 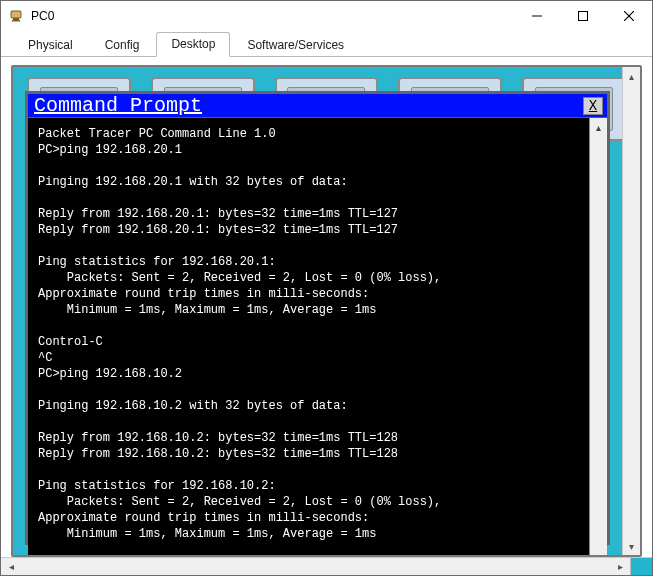 I want to click on scroll-left-icon: ◂, so click(x=11, y=567).